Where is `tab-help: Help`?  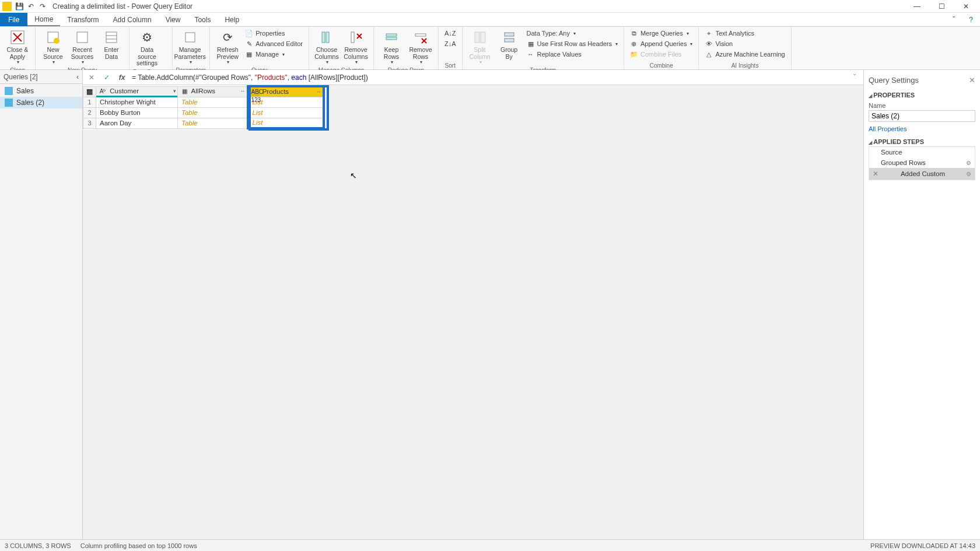
tab-help: Help is located at coordinates (232, 20).